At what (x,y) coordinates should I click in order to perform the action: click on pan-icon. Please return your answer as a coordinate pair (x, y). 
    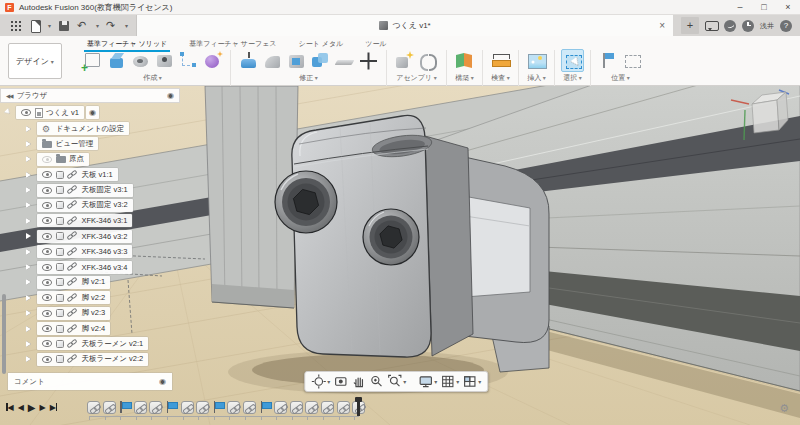
    Looking at the image, I should click on (358, 382).